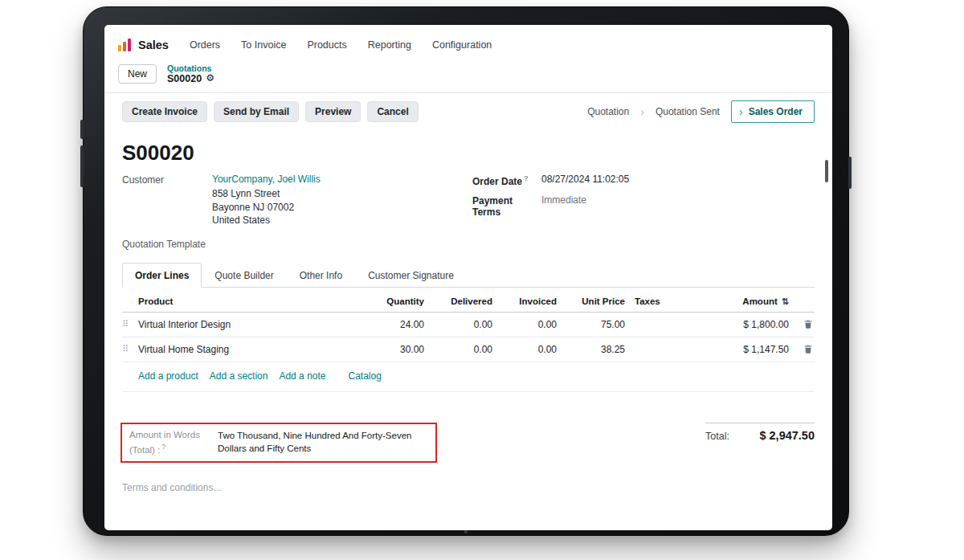 This screenshot has height=560, width=964. Describe the element at coordinates (137, 74) in the screenshot. I see `new-button: New` at that location.